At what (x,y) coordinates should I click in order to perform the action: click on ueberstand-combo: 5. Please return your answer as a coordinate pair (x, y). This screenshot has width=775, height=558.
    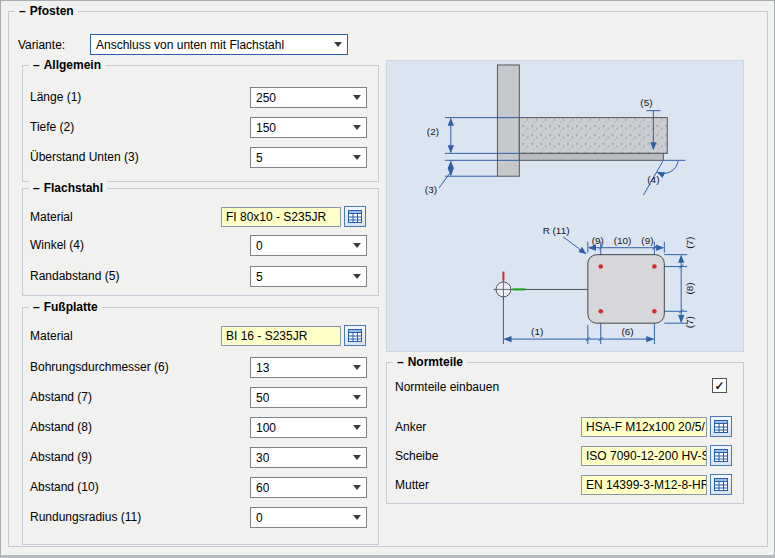
    Looking at the image, I should click on (308, 158).